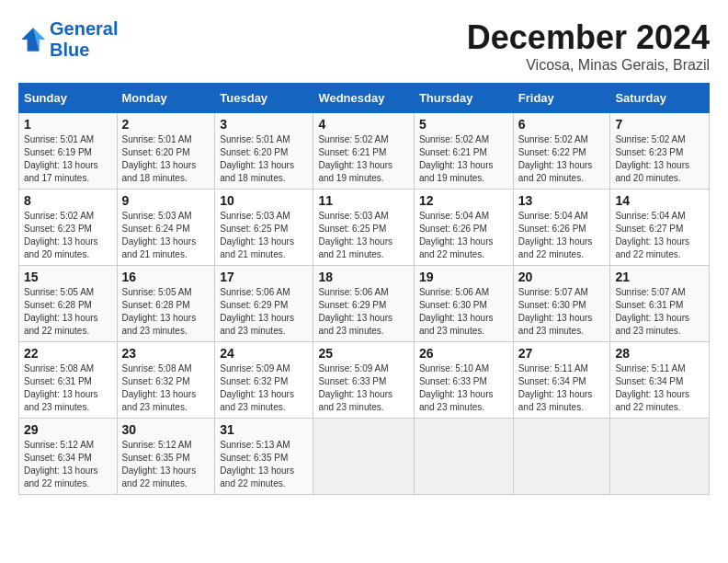 The image size is (728, 563). What do you see at coordinates (364, 228) in the screenshot?
I see `calendar-cell: 11 Sunrise: 5:03 AM Sunset: 6:25 PM Dayl…` at bounding box center [364, 228].